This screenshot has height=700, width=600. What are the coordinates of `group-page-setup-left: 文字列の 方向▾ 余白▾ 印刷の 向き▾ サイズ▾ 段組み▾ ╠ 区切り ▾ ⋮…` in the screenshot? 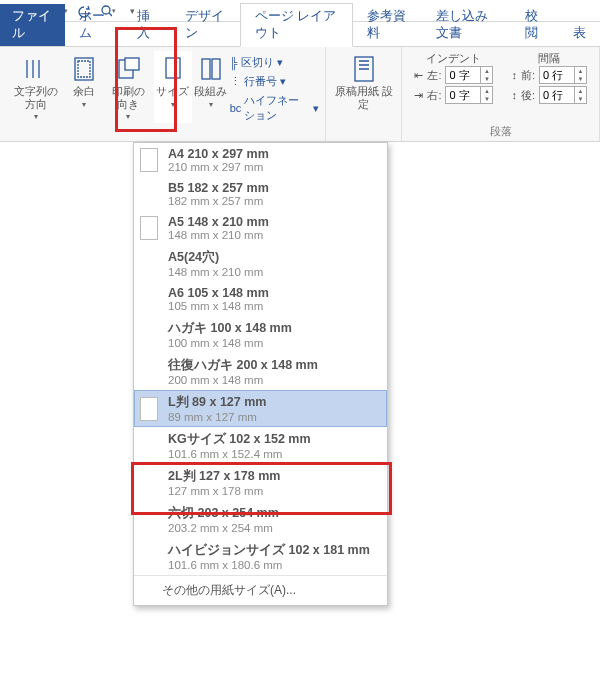 It's located at (163, 94).